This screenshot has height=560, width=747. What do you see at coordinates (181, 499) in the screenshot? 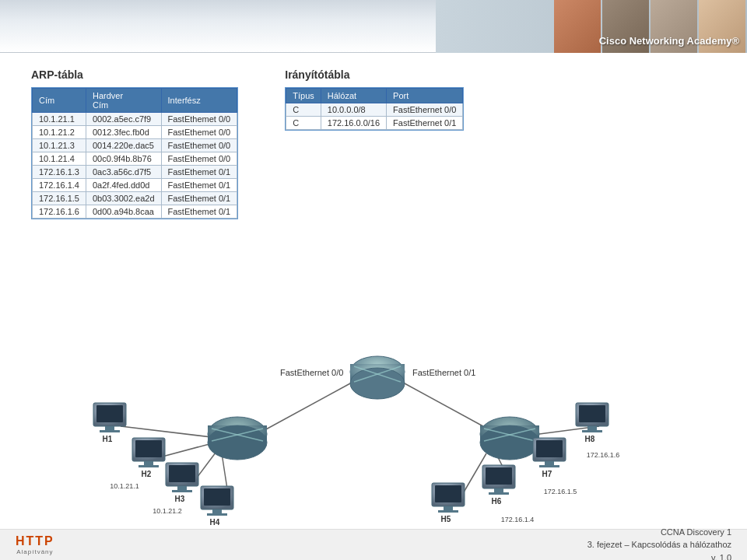
I see `svg-text: H3` at bounding box center [181, 499].